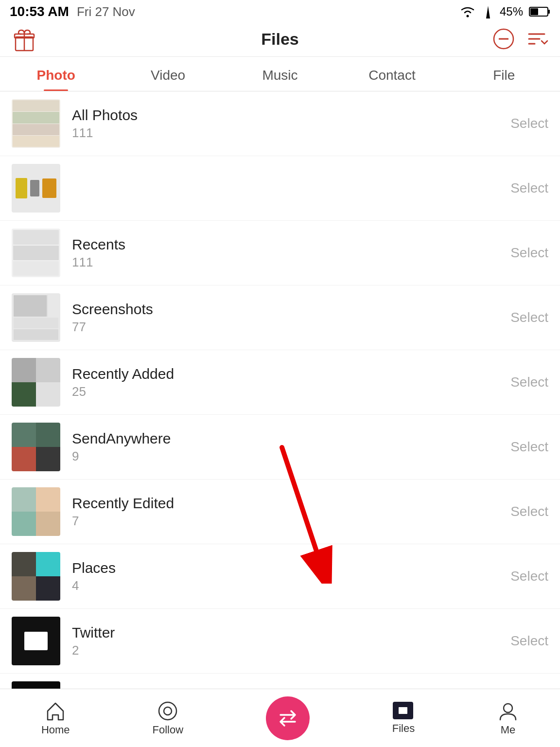  What do you see at coordinates (36, 318) in the screenshot?
I see `thumb-screenshots` at bounding box center [36, 318].